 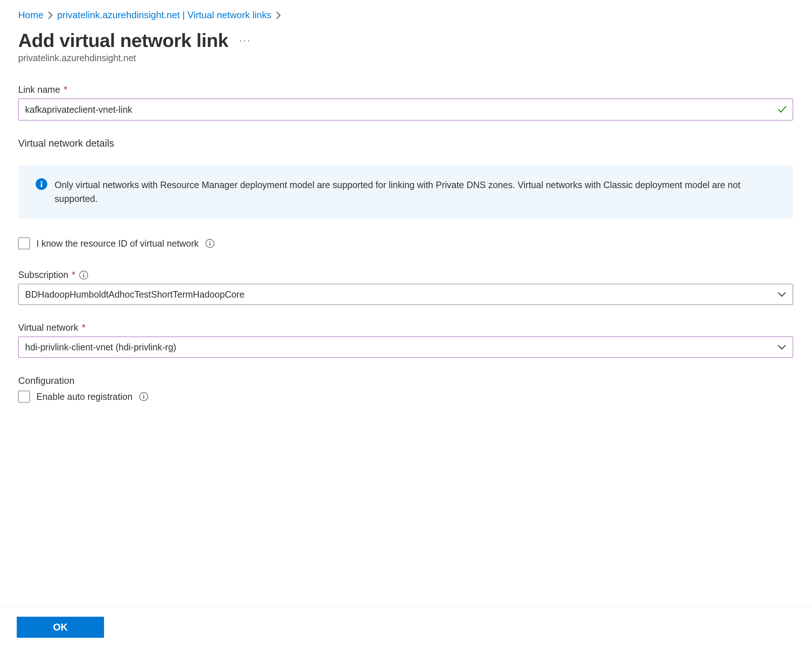 I want to click on link-name-label: Link name *, so click(x=406, y=90).